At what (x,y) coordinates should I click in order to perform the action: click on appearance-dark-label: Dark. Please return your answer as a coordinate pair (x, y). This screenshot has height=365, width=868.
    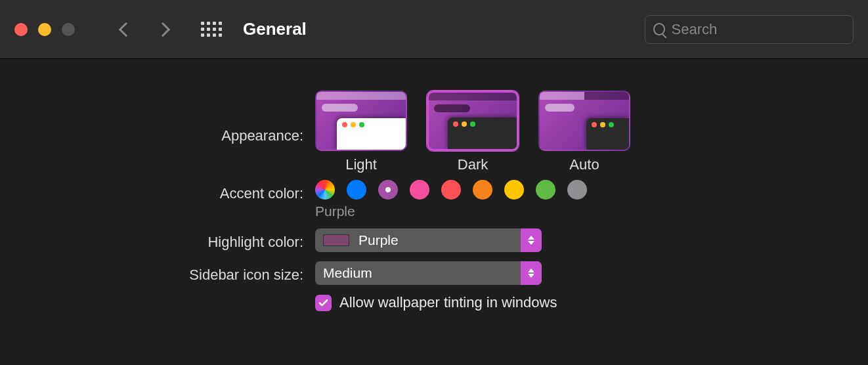
    Looking at the image, I should click on (473, 165).